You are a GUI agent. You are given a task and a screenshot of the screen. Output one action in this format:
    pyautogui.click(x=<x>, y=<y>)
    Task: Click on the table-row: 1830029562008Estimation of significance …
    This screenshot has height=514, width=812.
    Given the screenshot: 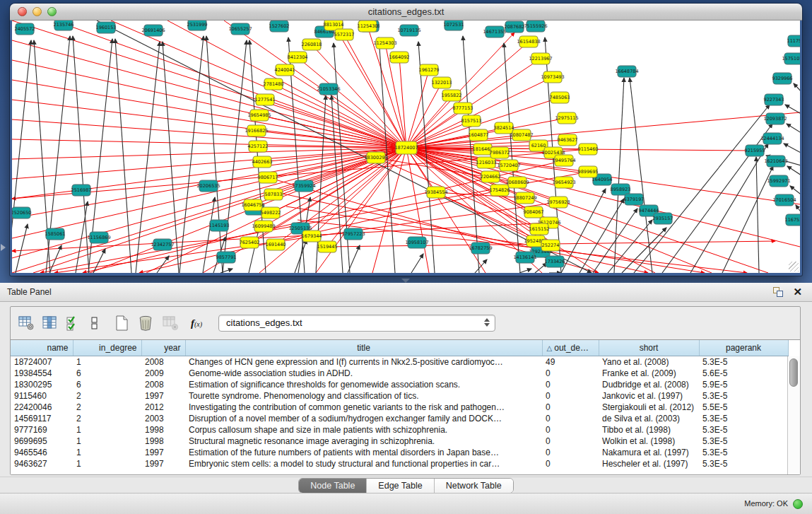 What is the action you would take?
    pyautogui.click(x=399, y=385)
    